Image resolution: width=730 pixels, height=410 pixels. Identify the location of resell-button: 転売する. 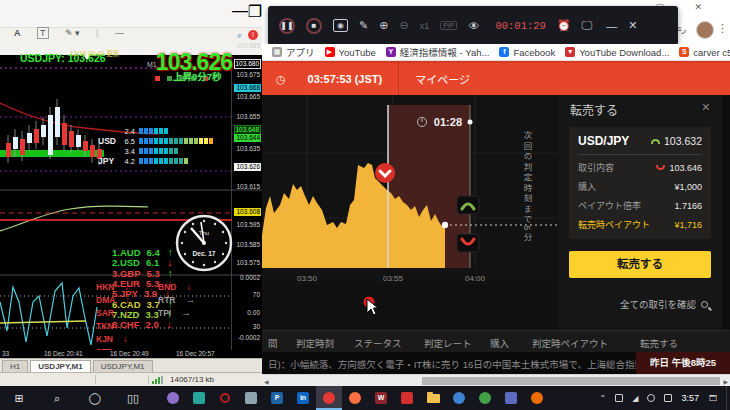
(640, 264).